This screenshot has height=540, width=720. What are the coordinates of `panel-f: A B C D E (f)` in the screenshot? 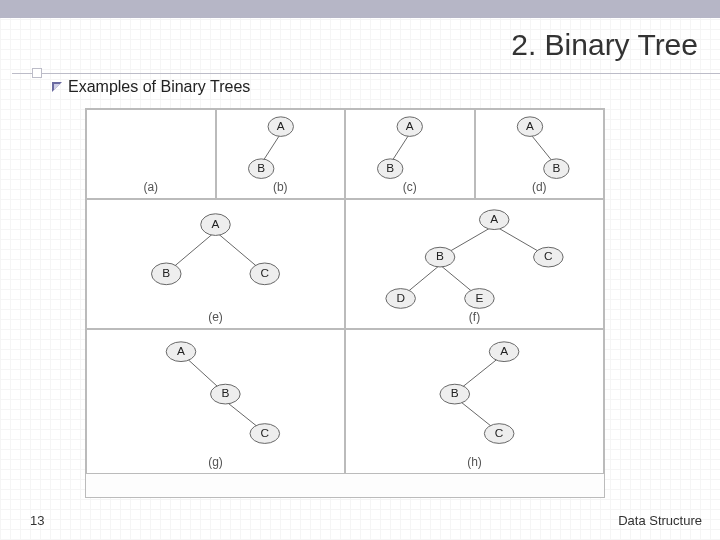 It's located at (474, 264).